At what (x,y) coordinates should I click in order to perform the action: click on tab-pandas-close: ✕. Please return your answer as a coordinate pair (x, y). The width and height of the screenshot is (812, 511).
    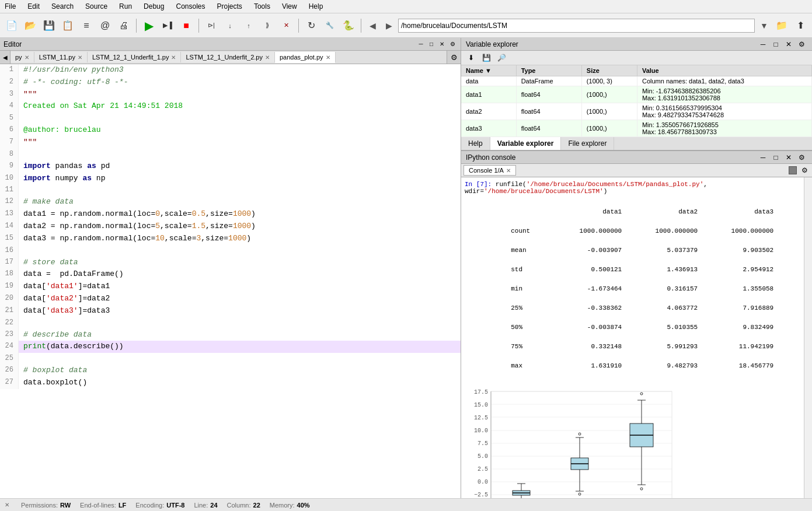
    Looking at the image, I should click on (328, 57).